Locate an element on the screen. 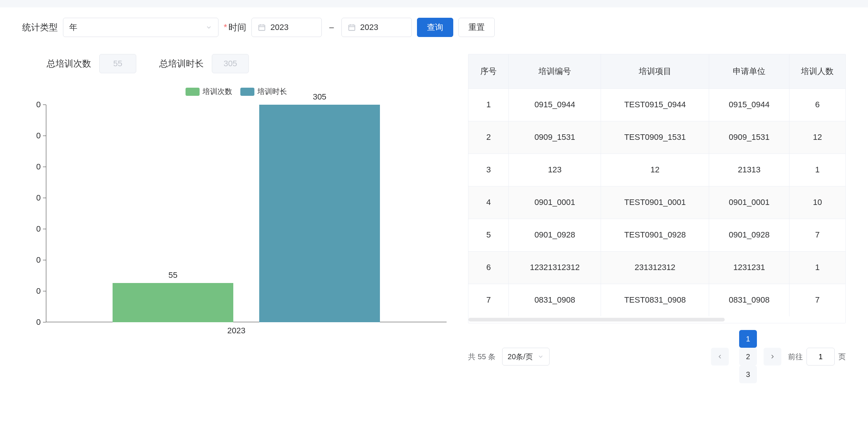 This screenshot has height=438, width=868. table-cell: 231312312 is located at coordinates (655, 267).